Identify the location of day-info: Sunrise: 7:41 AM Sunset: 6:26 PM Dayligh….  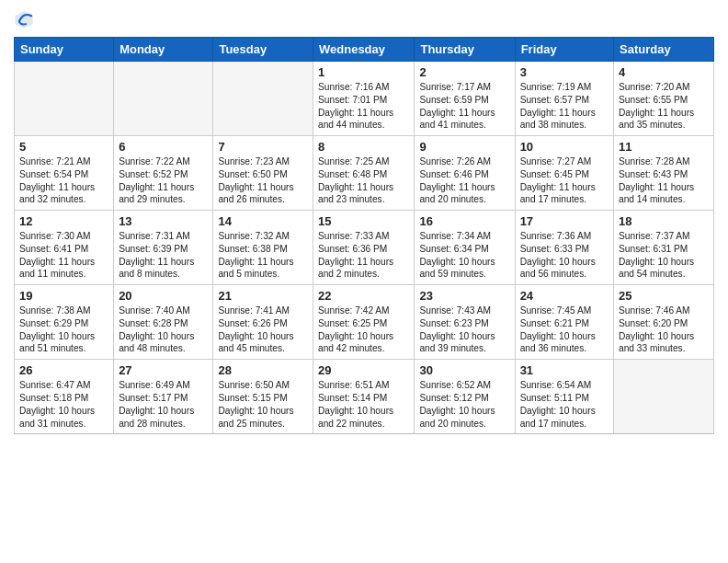
(263, 329).